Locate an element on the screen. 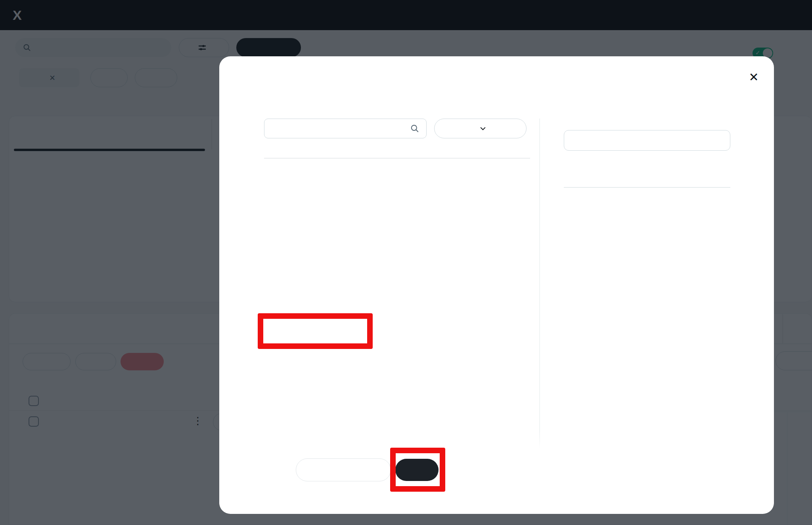 The height and width of the screenshot is (525, 812). column-divider is located at coordinates (540, 284).